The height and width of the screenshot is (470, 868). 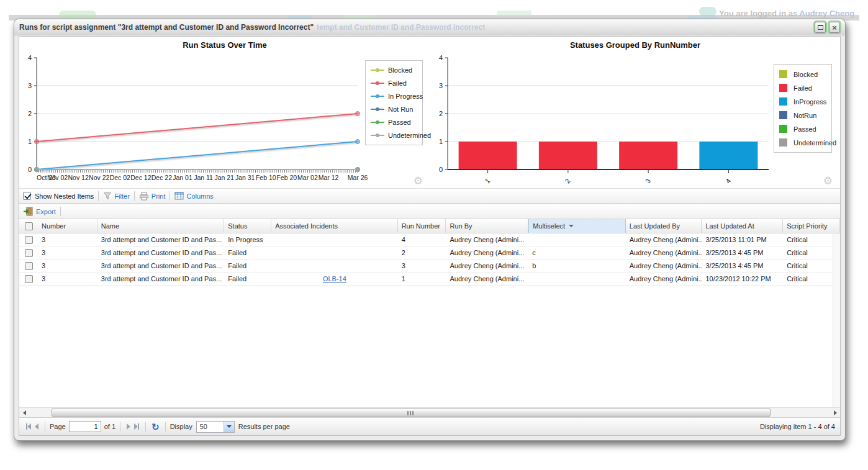 What do you see at coordinates (27, 196) in the screenshot?
I see `show-nested-checkbox` at bounding box center [27, 196].